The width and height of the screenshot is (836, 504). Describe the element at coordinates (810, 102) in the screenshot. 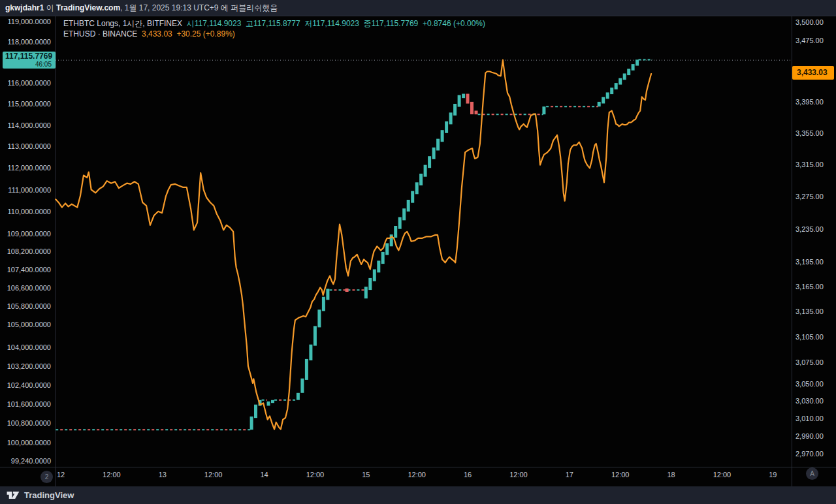

I see `right-axis-tick: 3,395.00` at that location.